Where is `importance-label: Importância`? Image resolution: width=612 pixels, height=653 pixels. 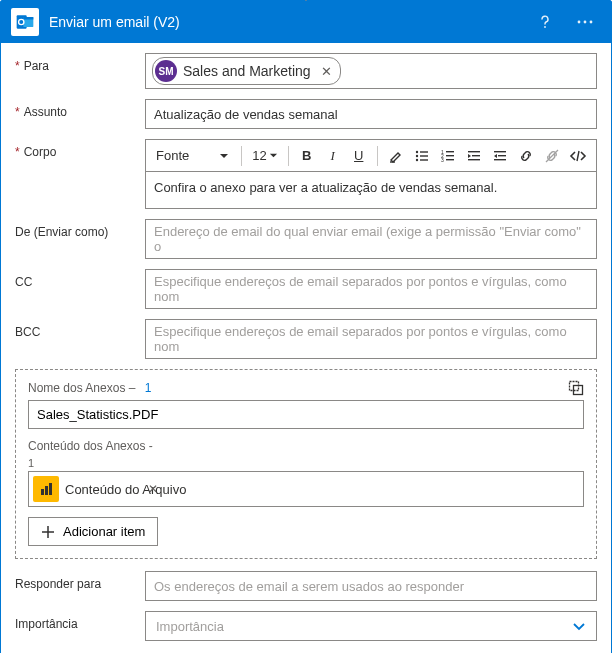
importance-label: Importância is located at coordinates (80, 621).